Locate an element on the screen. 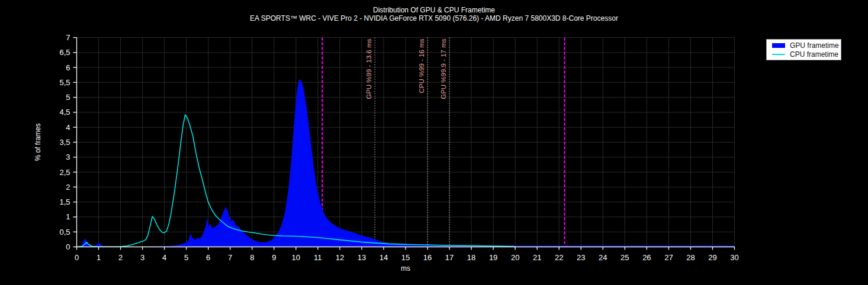  legend-label-gpu: GPU frametime is located at coordinates (815, 46).